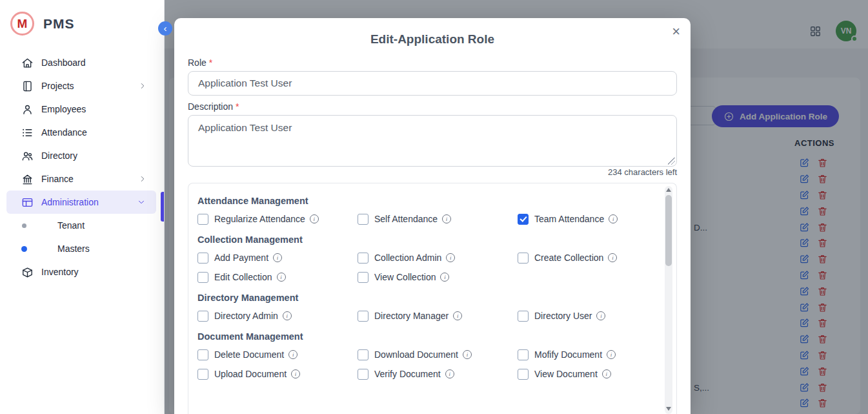 Image resolution: width=868 pixels, height=414 pixels. I want to click on scroll-down-icon, so click(669, 409).